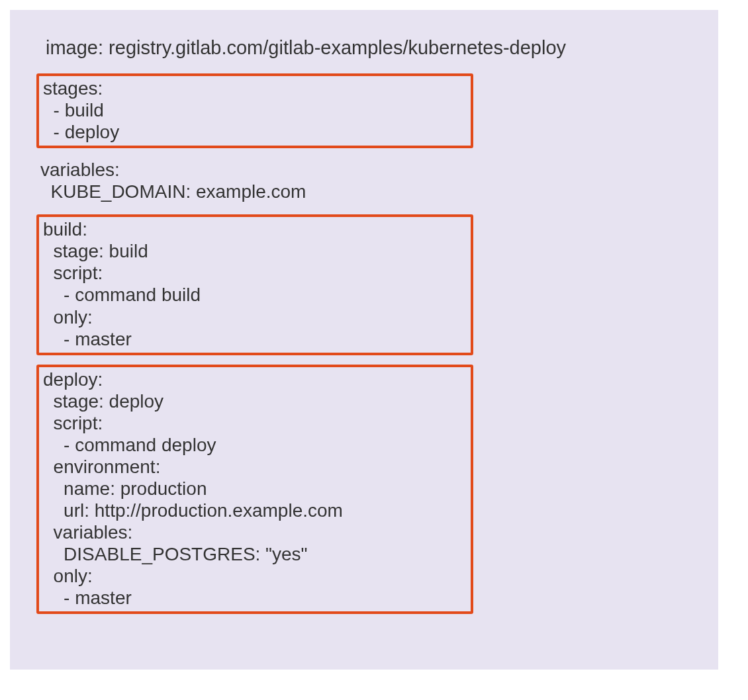 The height and width of the screenshot is (700, 748). Describe the element at coordinates (255, 111) in the screenshot. I see `stages-box: stages: - build - deploy` at that location.